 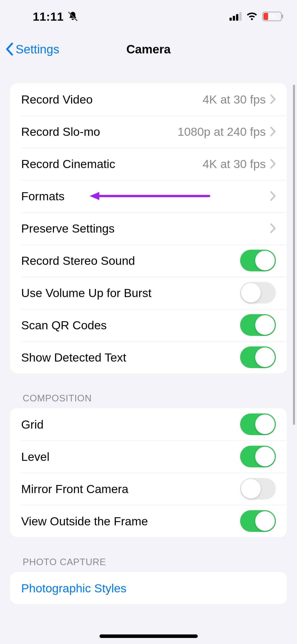 I want to click on nav-bar: Settings Camera, so click(x=149, y=49).